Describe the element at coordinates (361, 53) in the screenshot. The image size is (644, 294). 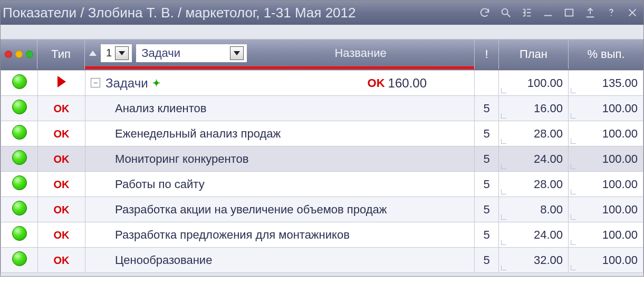
I see `header-name-label: Название` at that location.